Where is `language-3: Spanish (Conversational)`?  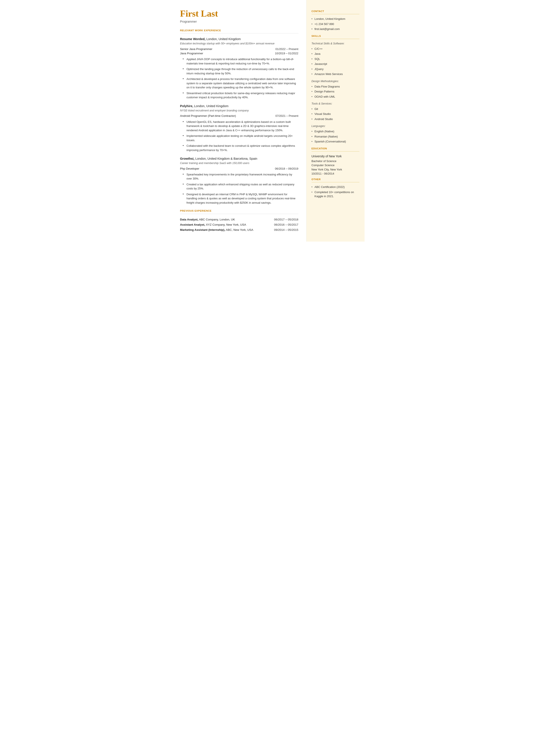
language-3: Spanish (Conversational) is located at coordinates (335, 142).